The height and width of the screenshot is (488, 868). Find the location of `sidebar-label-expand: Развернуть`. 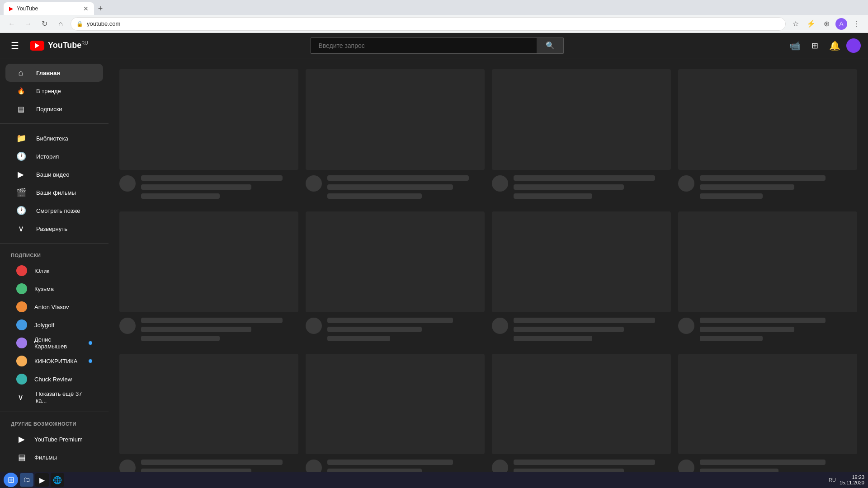

sidebar-label-expand: Развернуть is located at coordinates (52, 229).